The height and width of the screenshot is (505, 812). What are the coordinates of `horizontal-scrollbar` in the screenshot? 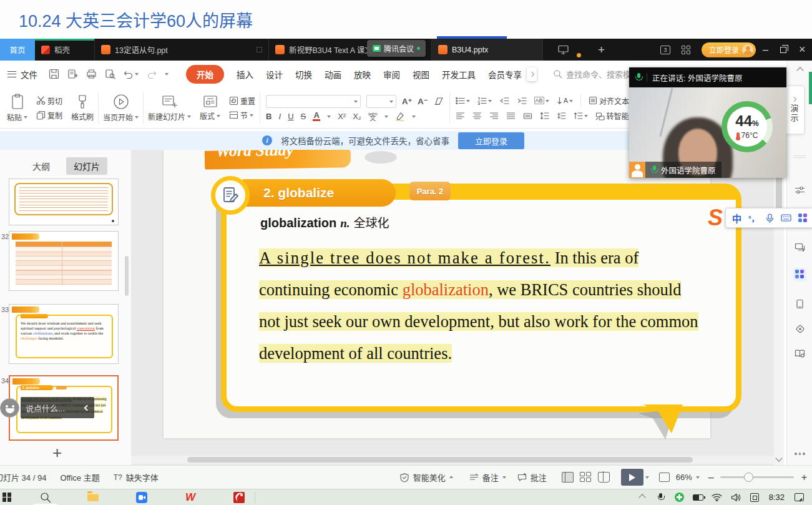 It's located at (452, 459).